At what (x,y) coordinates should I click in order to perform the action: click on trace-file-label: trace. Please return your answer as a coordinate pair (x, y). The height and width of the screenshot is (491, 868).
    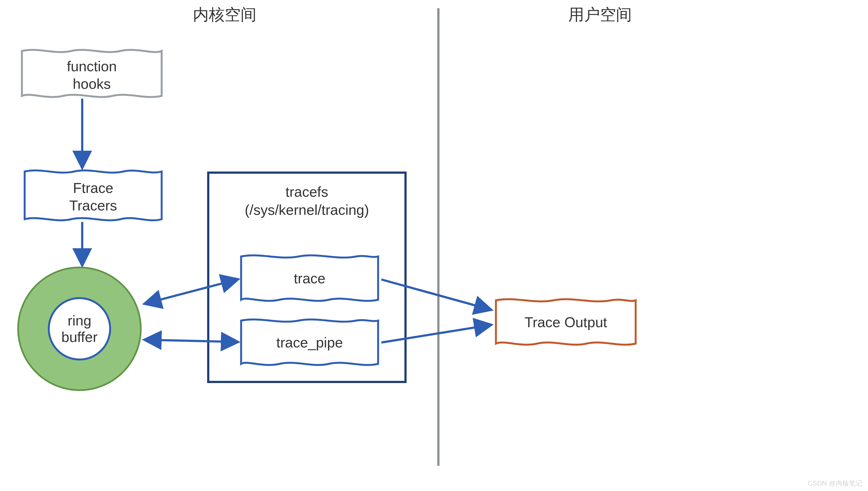
    Looking at the image, I should click on (310, 279).